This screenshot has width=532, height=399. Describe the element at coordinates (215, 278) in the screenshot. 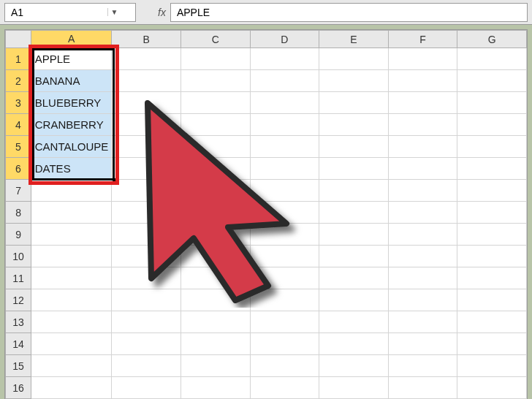

I see `cell-c11` at that location.